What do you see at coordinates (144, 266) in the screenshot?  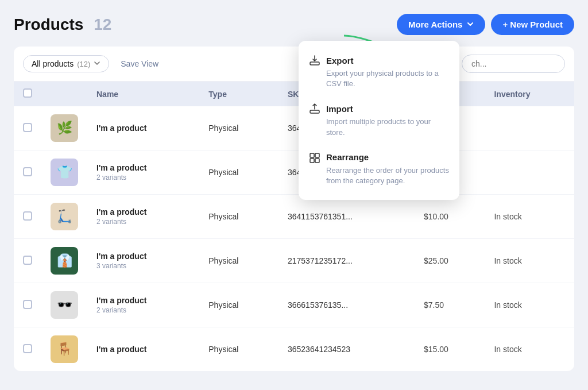 I see `product-variants: 3 variants` at bounding box center [144, 266].